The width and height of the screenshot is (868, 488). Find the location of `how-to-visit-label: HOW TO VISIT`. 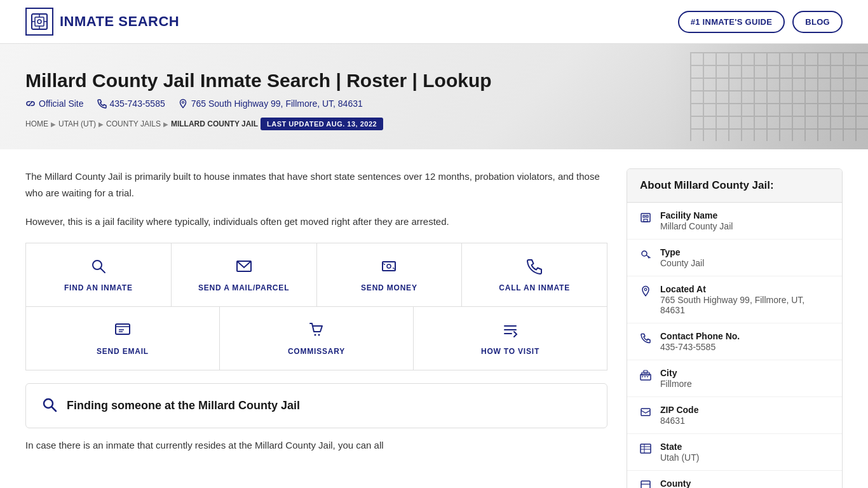

how-to-visit-label: HOW TO VISIT is located at coordinates (510, 351).